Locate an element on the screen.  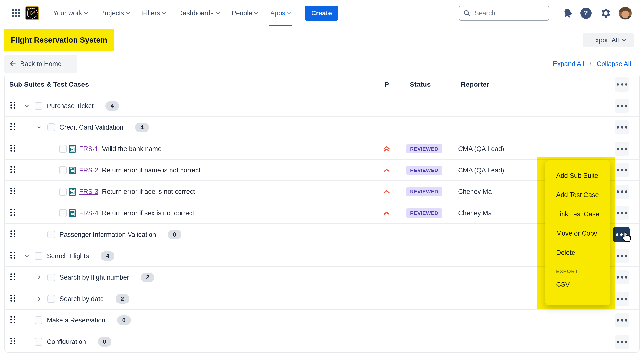
test-case-title: Return error if sex is not correct is located at coordinates (148, 213).